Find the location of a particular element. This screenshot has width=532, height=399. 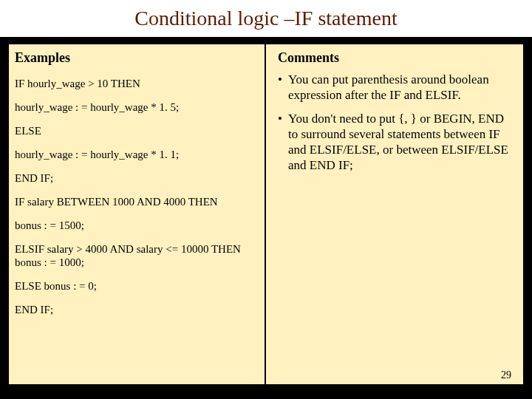

code-line: ELSE bonus : = 0; is located at coordinates (136, 286).